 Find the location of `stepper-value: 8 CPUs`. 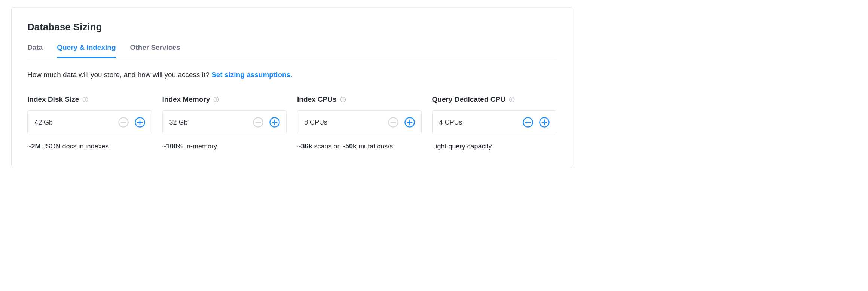

stepper-value: 8 CPUs is located at coordinates (343, 123).